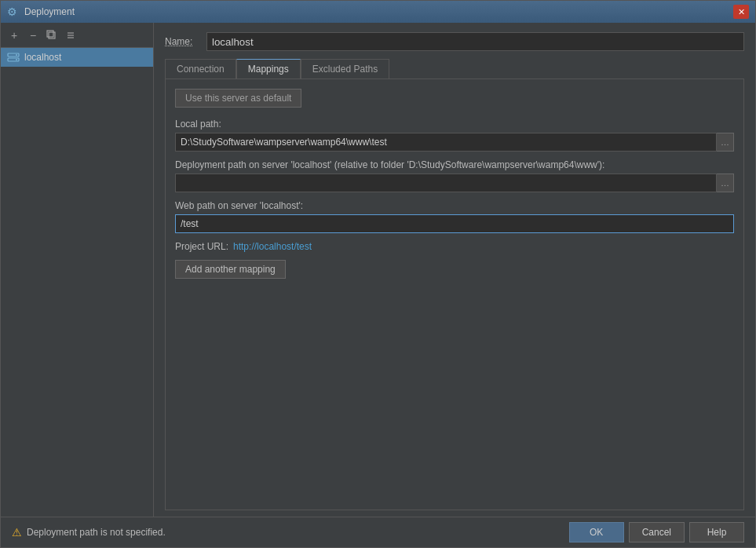 The height and width of the screenshot is (548, 756). Describe the element at coordinates (96, 532) in the screenshot. I see `warning-text: Deployment path is not specified.` at that location.